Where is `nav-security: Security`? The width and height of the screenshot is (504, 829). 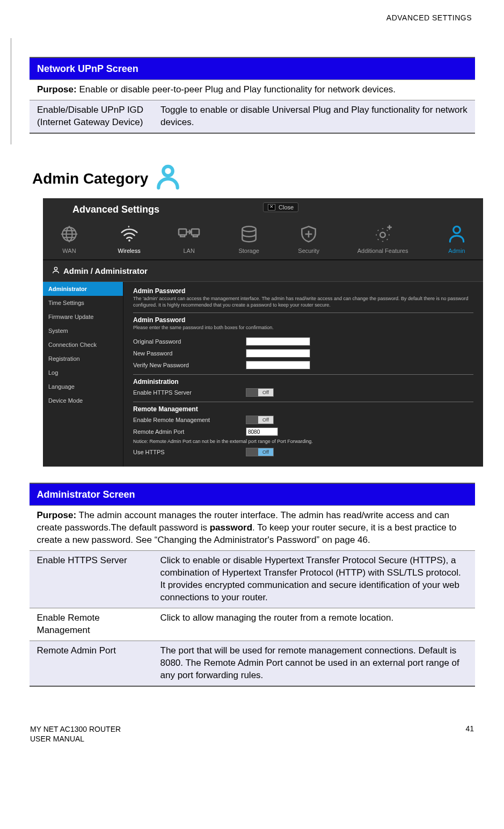 nav-security: Security is located at coordinates (309, 239).